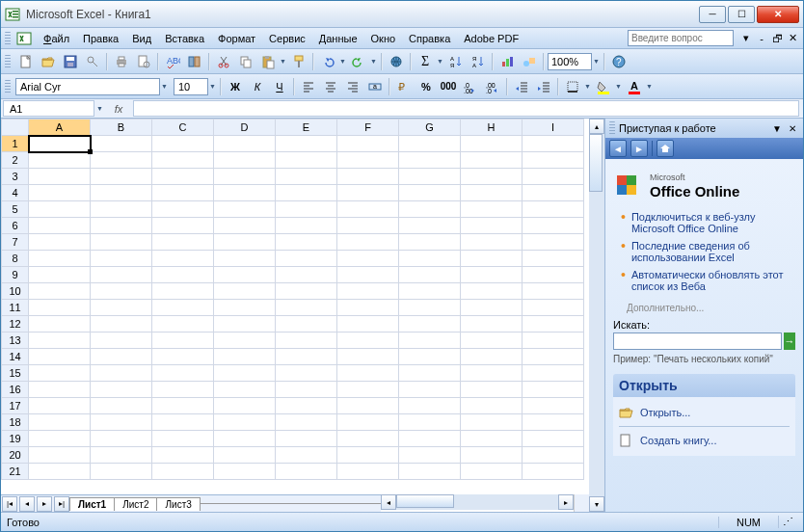 This screenshot has height=532, width=804. What do you see at coordinates (15, 177) in the screenshot?
I see `row-header: 3` at bounding box center [15, 177].